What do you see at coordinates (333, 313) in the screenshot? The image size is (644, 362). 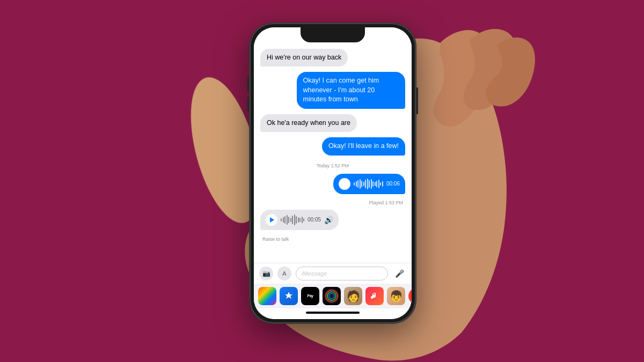 I see `home-bar` at bounding box center [333, 313].